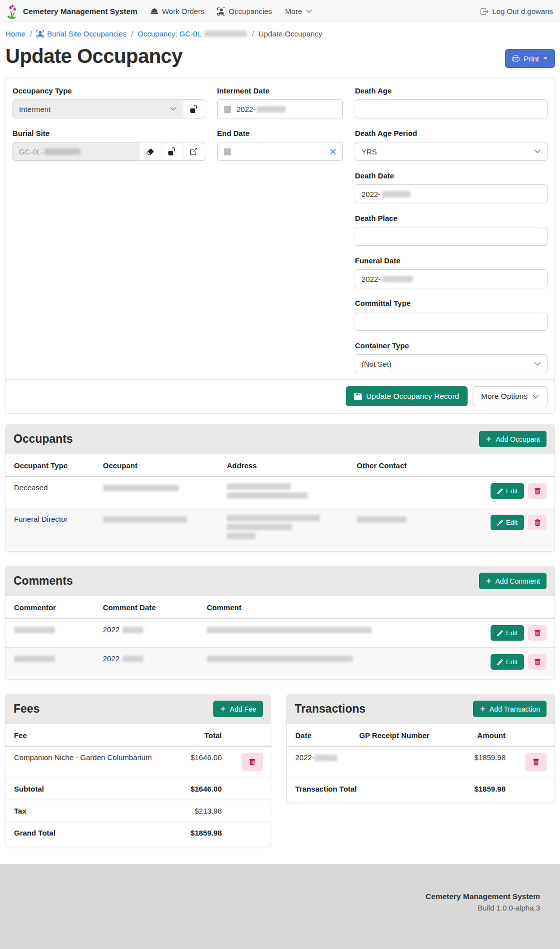 This screenshot has width=560, height=949. What do you see at coordinates (279, 34) in the screenshot?
I see `breadcrumb: Home / Burial Site Occupancies / Occupan…` at bounding box center [279, 34].